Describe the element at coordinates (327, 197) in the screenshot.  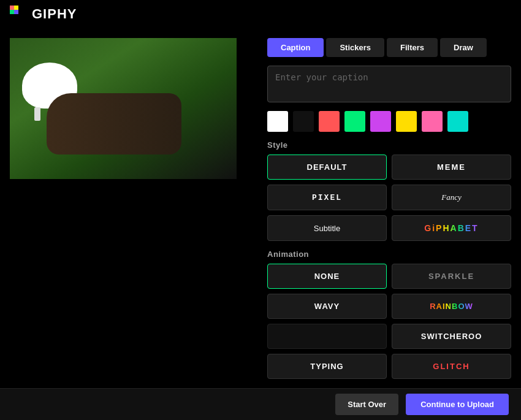
I see `style-pixel-btn: PIXEL` at that location.